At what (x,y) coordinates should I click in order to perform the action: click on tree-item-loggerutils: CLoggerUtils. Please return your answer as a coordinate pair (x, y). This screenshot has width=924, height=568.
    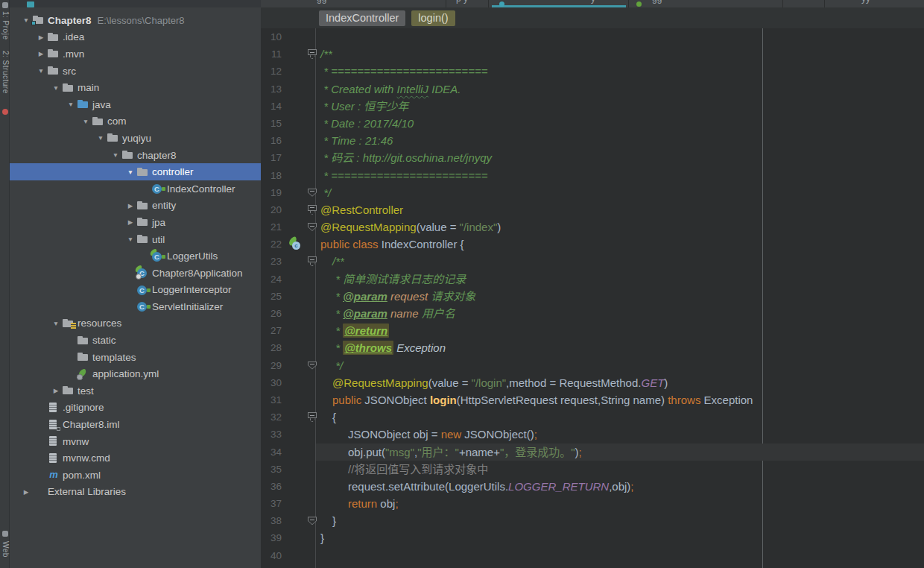
    Looking at the image, I should click on (136, 256).